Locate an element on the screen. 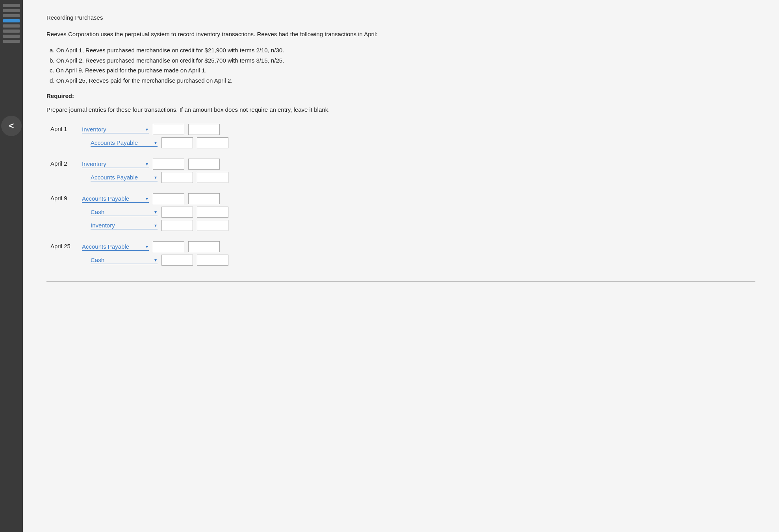  account-select-april9-inventory: Inventory Accounts Payable Cash Purchase… is located at coordinates (124, 226).